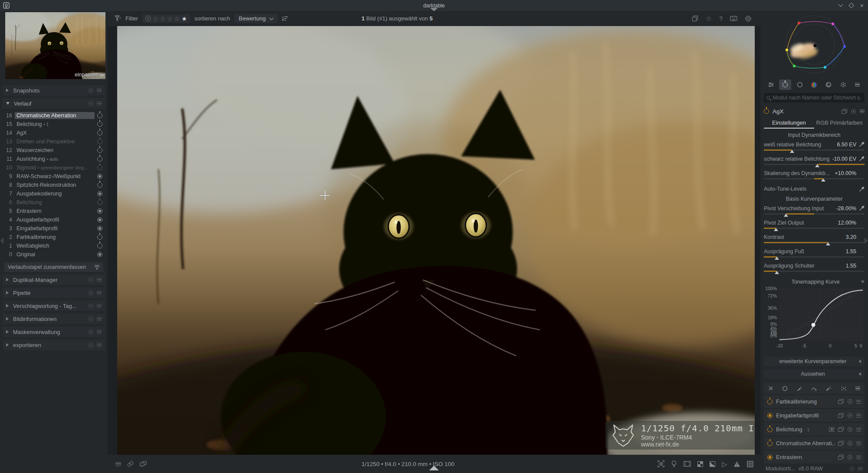  Describe the element at coordinates (56, 46) in the screenshot. I see `navigation-thumbnail: einpassen` at that location.